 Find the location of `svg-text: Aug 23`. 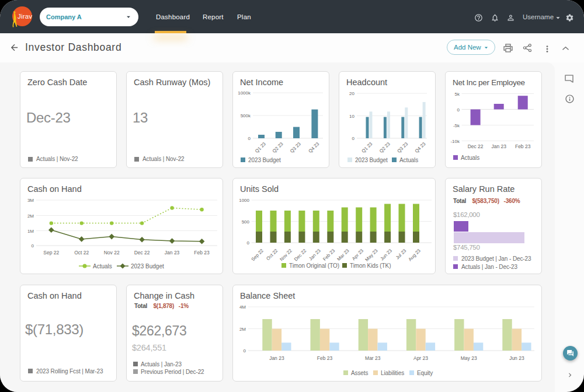

svg-text: Aug 23 is located at coordinates (415, 256).